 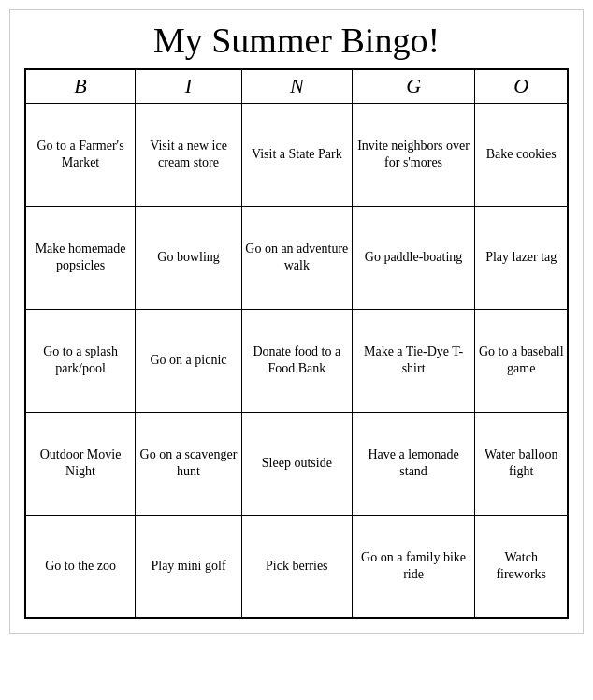 I want to click on table-row: Outdoor Movie NightGo on a scavenger hun…, so click(x=296, y=463).